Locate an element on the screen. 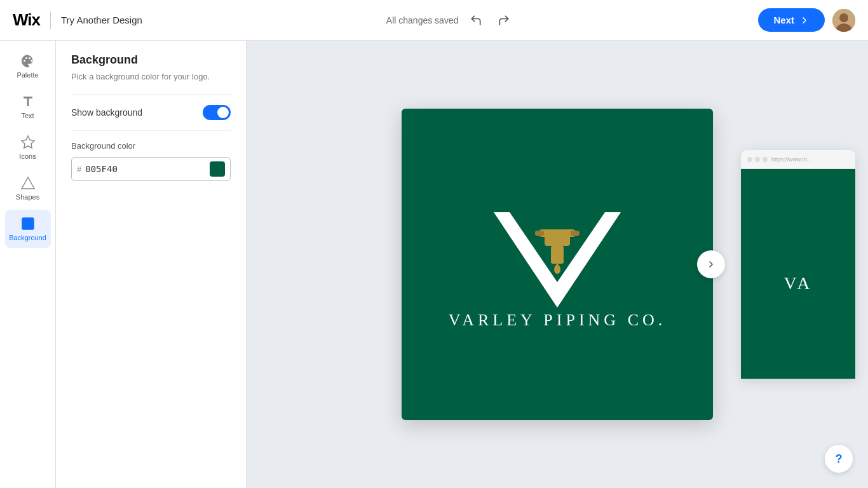 This screenshot has width=868, height=488. sidebar-item-icons: Icons is located at coordinates (28, 147).